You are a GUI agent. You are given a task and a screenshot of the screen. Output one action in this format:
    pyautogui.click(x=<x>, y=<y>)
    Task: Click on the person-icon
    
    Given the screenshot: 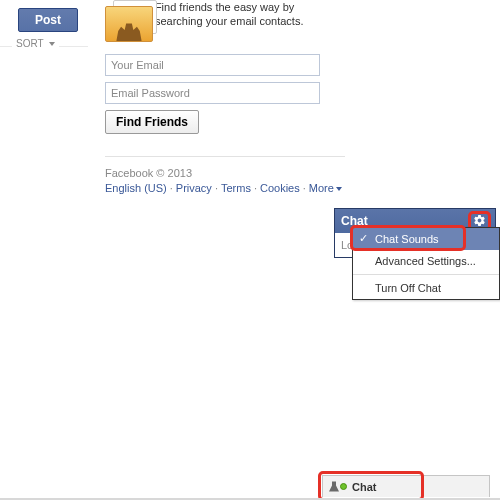 What is the action you would take?
    pyautogui.click(x=334, y=487)
    